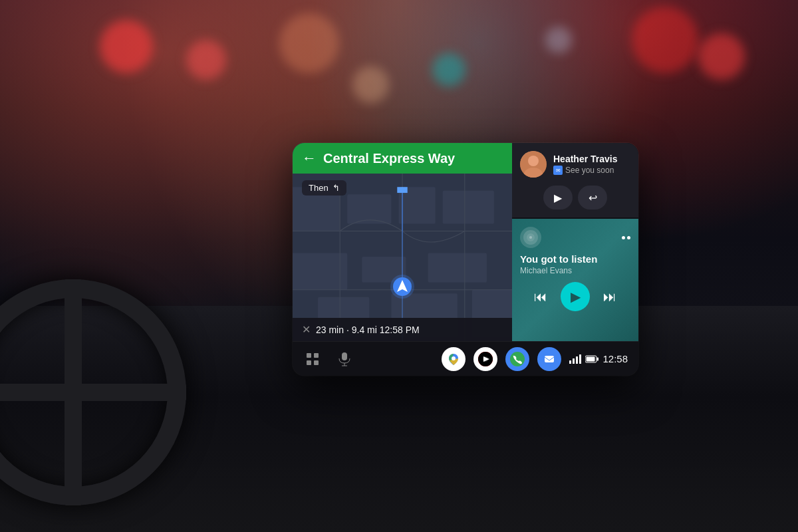 The height and width of the screenshot is (532, 798). I want to click on play-pause-button: ▶, so click(575, 297).